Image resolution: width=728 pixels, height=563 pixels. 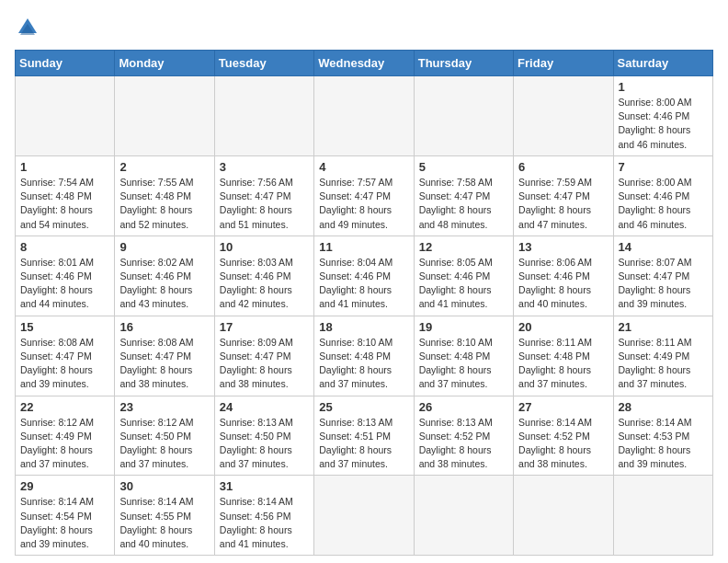 What do you see at coordinates (563, 204) in the screenshot?
I see `day-info: Sunrise: 7:59 AM Sunset: 4:47 PM Dayligh…` at bounding box center [563, 204].